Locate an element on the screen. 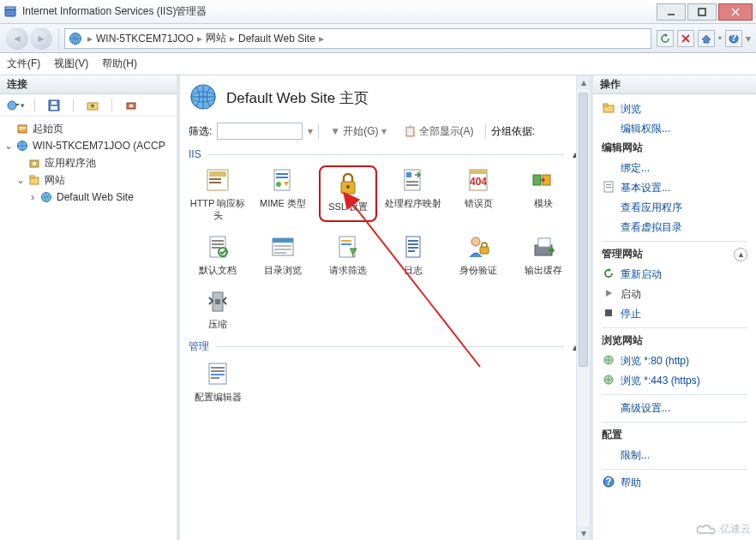  close-button is located at coordinates (735, 12).